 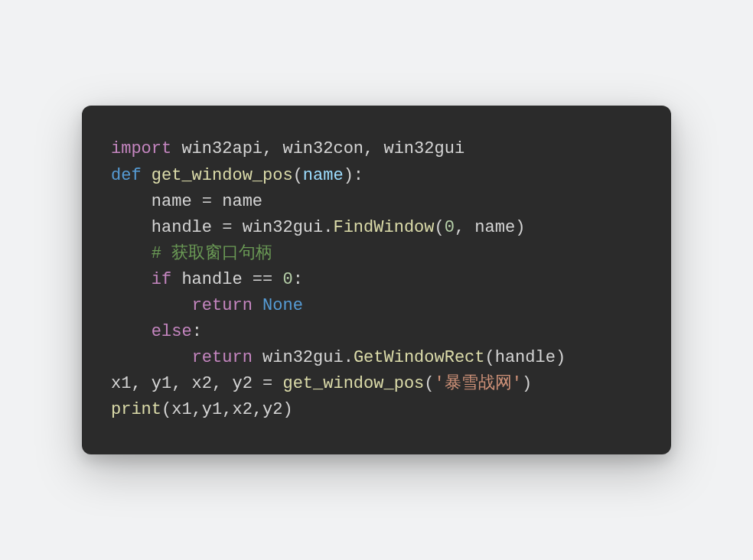 What do you see at coordinates (465, 228) in the screenshot?
I see `comma: ,` at bounding box center [465, 228].